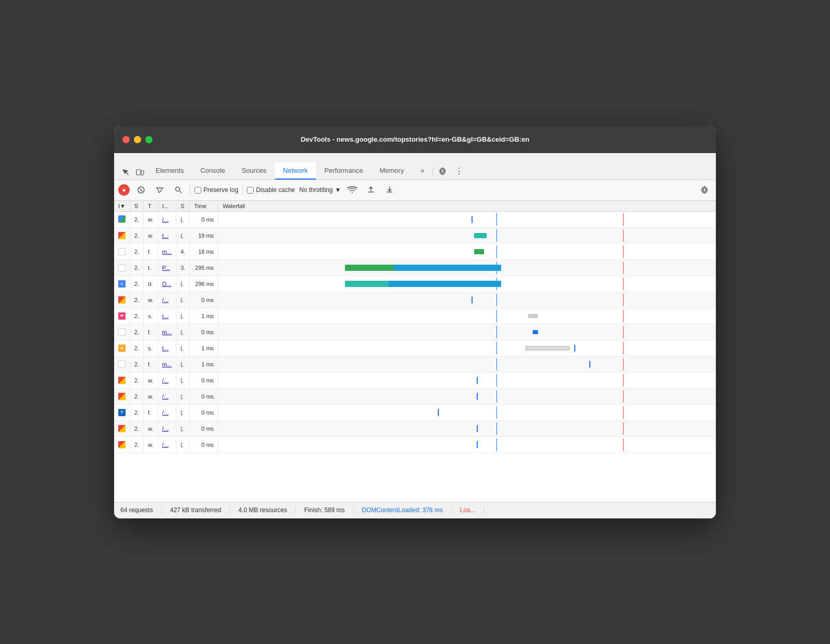 The height and width of the screenshot is (644, 830). Describe the element at coordinates (122, 283) in the screenshot. I see `row-icon: ≡` at that location.